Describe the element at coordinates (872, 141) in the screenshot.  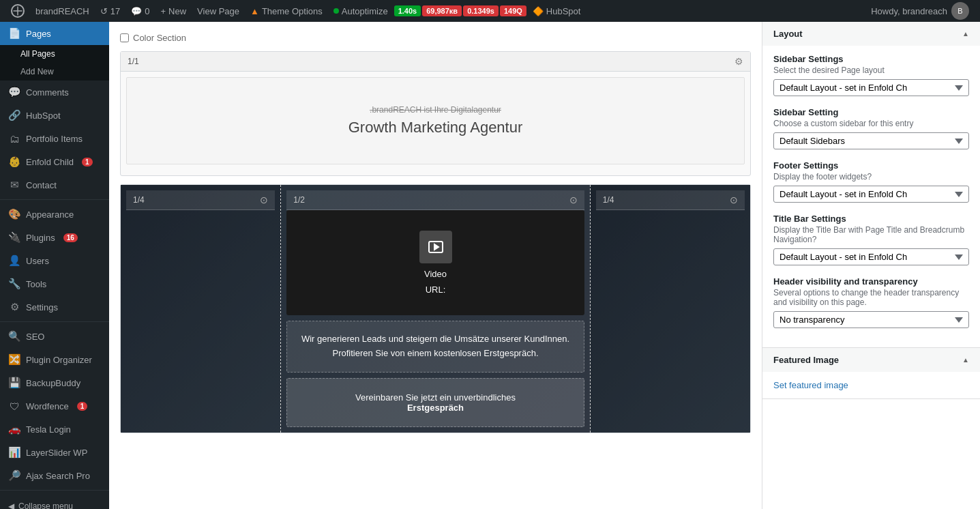
I see `sidebar-setting-select: Default Sidebars` at that location.